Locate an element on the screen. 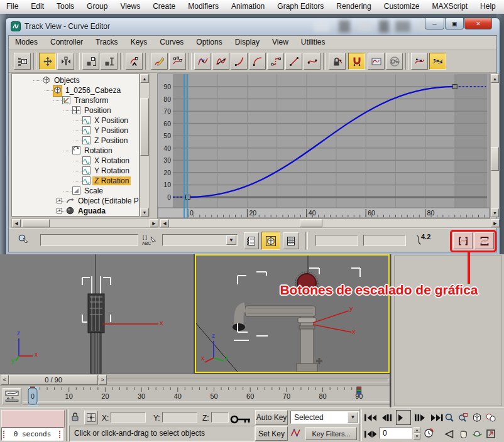  viewport-left: x z x y is located at coordinates (97, 314).